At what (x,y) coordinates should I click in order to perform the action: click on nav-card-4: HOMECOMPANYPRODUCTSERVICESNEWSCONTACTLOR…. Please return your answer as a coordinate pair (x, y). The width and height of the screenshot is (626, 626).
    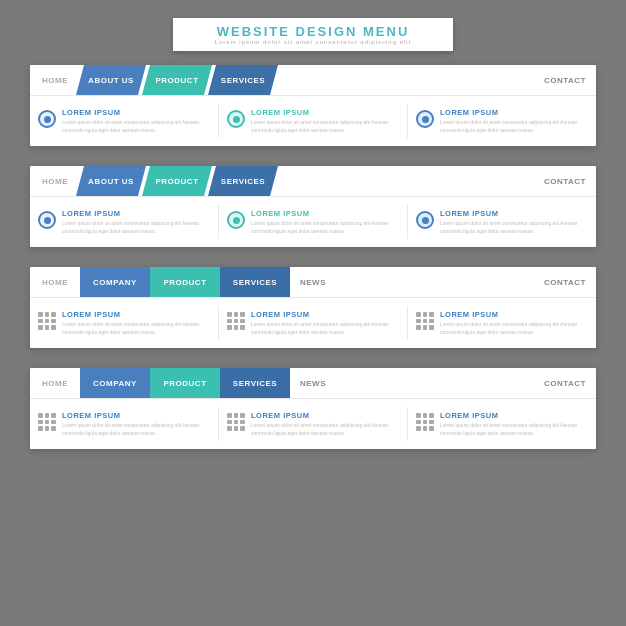
    Looking at the image, I should click on (313, 408).